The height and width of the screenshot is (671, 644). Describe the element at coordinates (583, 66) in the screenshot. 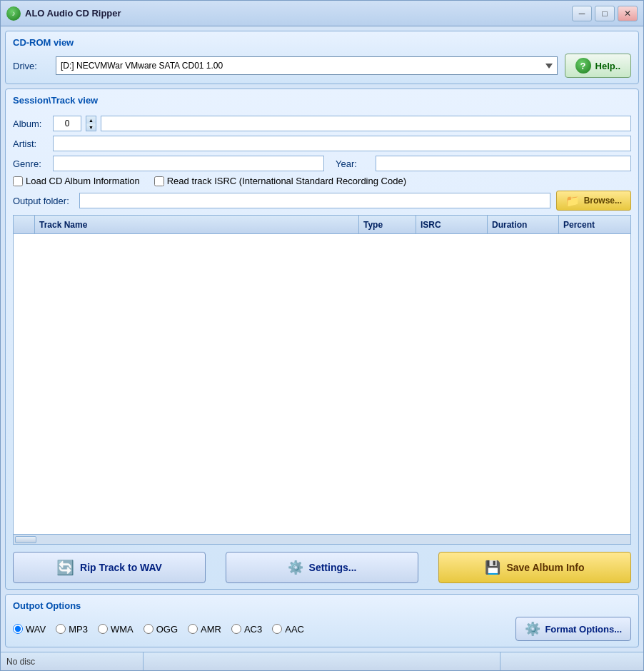

I see `help-icon: ?` at that location.